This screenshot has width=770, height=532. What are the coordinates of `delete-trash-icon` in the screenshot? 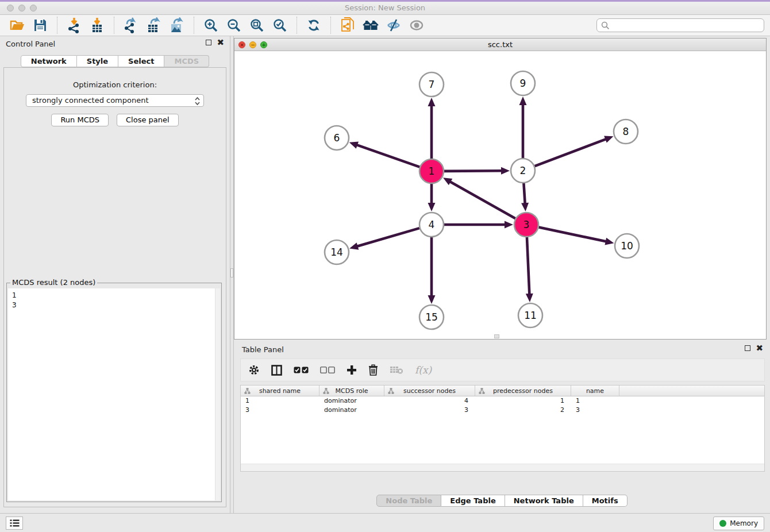 It's located at (374, 370).